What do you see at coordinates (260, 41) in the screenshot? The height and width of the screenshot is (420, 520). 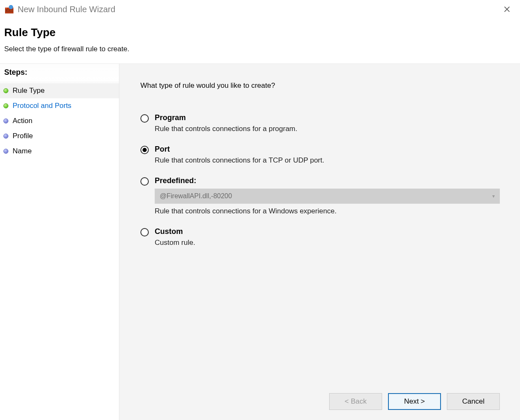 I see `wizard-header: Rule Type Select the type of firewall ru…` at bounding box center [260, 41].